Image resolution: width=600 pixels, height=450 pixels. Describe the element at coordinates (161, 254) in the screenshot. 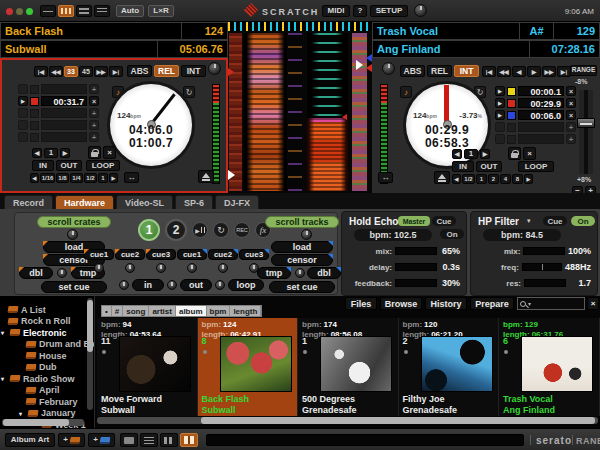

I see `cue3-left-button: cue3` at that location.